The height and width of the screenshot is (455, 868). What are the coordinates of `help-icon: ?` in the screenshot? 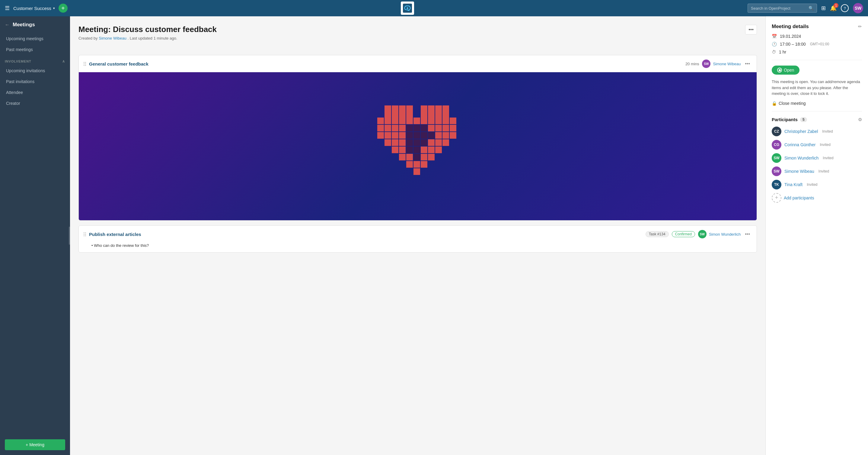 It's located at (845, 8).